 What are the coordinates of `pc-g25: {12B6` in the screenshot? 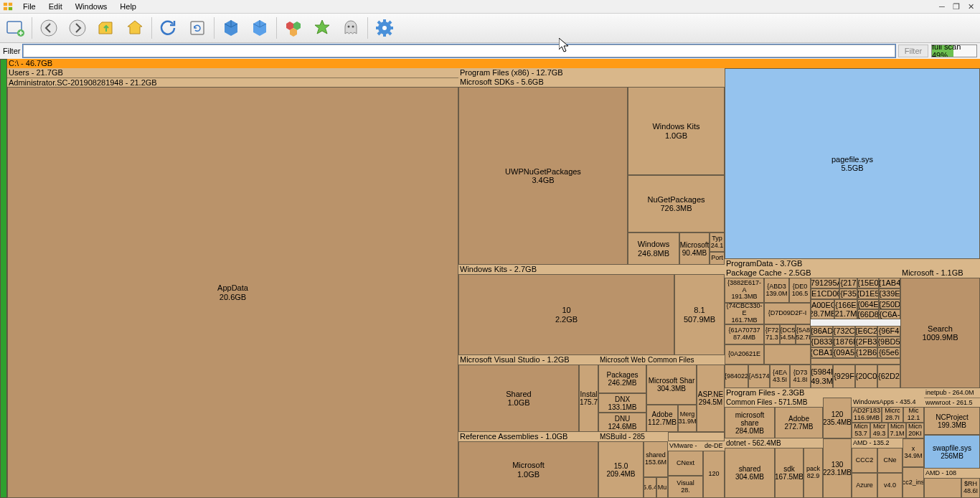 It's located at (867, 353).